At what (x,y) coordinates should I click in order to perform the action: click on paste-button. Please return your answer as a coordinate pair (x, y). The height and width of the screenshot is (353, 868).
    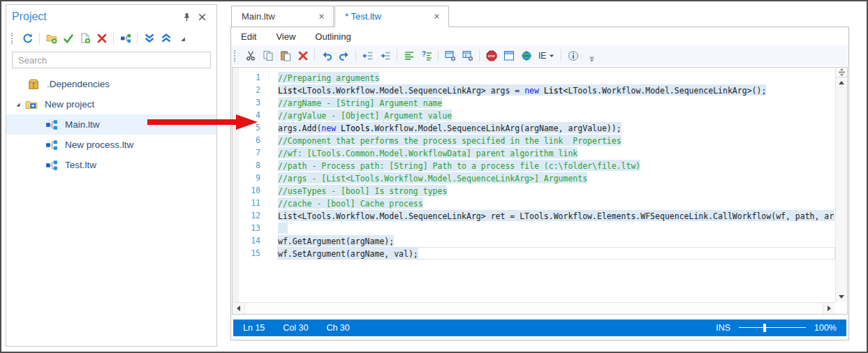
    Looking at the image, I should click on (285, 56).